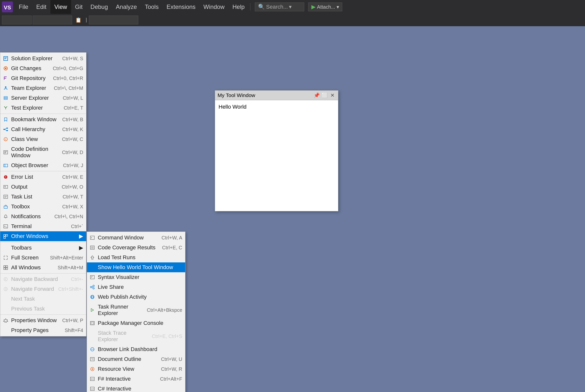 The width and height of the screenshot is (585, 392). Describe the element at coordinates (136, 297) in the screenshot. I see `submenu-item-web-publish: Web Publish Activity` at that location.